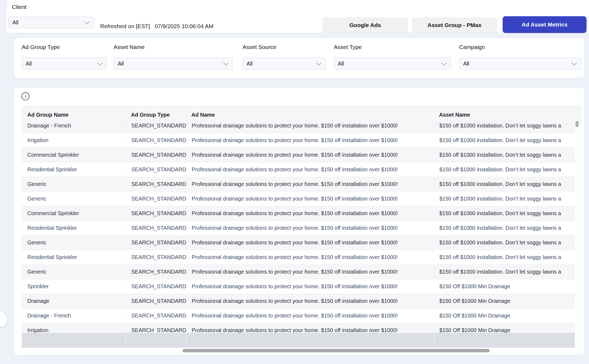 This screenshot has width=589, height=364. I want to click on column-separator, so click(126, 340).